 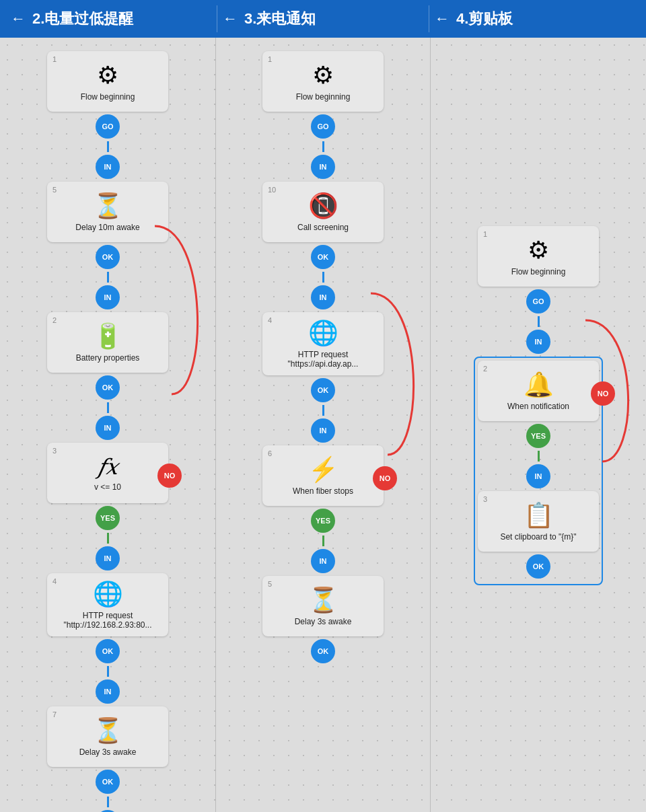 I want to click on node-1-7: 7 ⏳ Delay 3s awake, so click(x=108, y=737).